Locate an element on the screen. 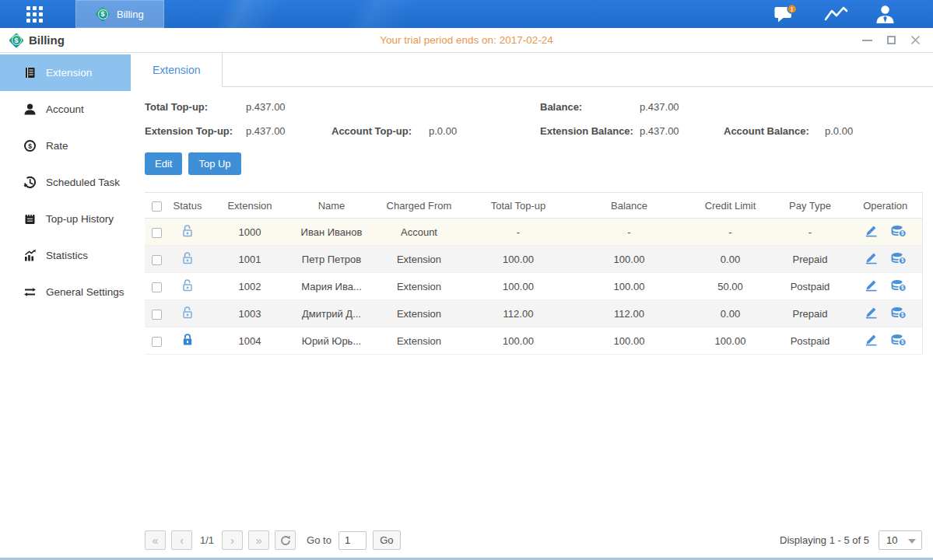 Image resolution: width=933 pixels, height=560 pixels. sidebar-item-rate: $ Rate is located at coordinates (65, 146).